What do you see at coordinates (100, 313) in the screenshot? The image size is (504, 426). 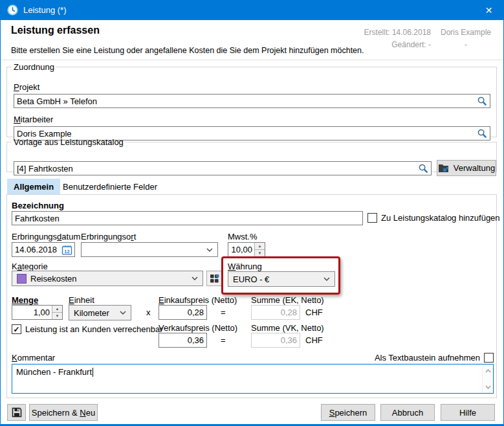 I see `einheit-combo: Kilometer` at bounding box center [100, 313].